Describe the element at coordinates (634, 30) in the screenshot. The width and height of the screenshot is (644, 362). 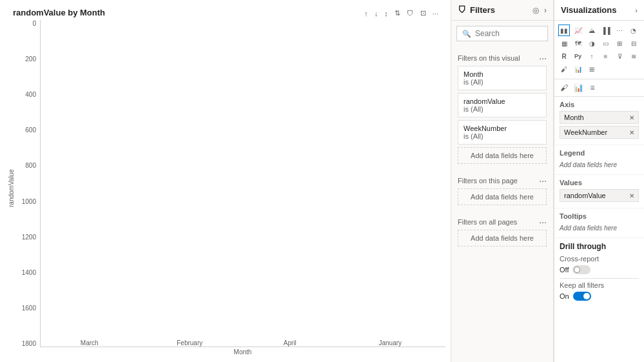
I see `pie-icon: ◔` at that location.